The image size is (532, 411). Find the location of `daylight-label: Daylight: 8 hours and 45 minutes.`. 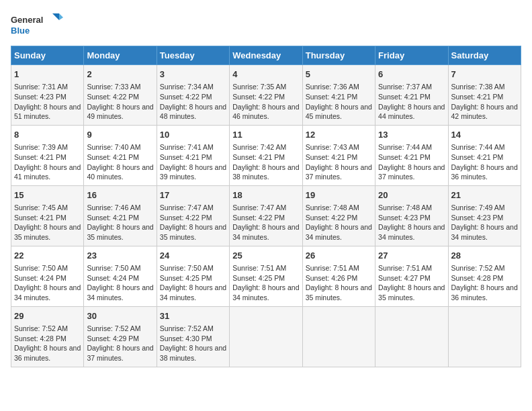

daylight-label: Daylight: 8 hours and 45 minutes. is located at coordinates (339, 111).